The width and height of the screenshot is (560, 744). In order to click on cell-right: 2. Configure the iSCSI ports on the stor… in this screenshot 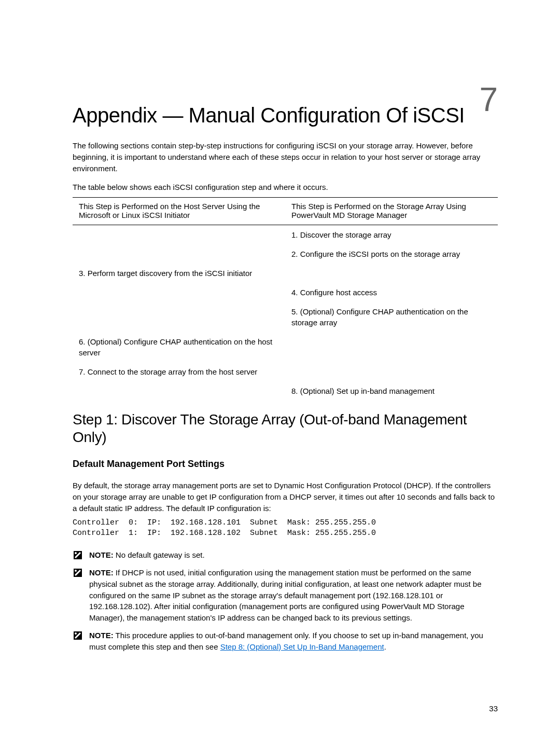, I will do `click(391, 254)`.